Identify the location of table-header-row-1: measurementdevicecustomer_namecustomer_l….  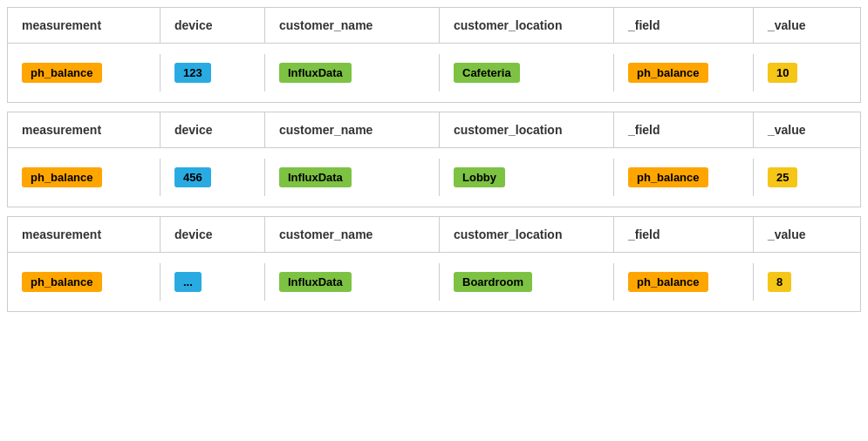
(434, 26).